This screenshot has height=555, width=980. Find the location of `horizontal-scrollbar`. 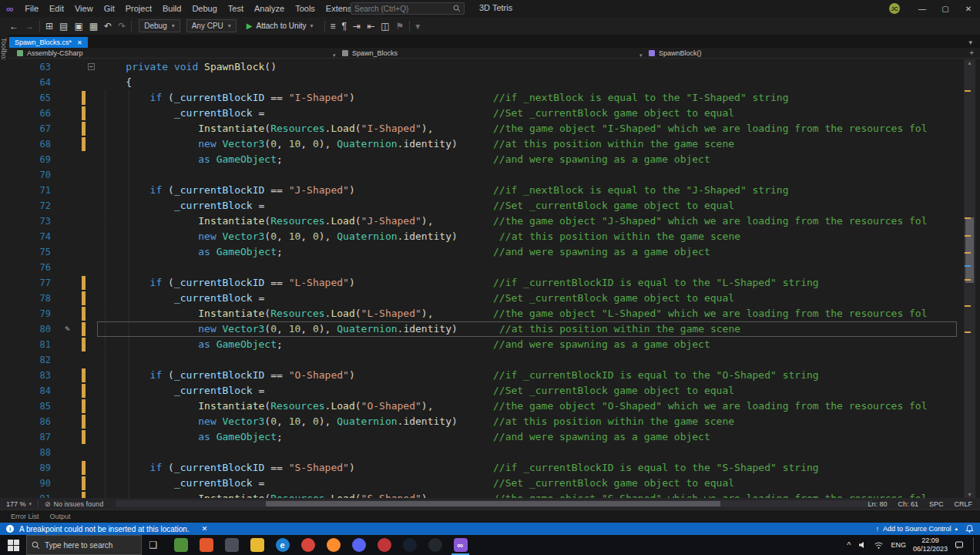

horizontal-scrollbar is located at coordinates (494, 504).